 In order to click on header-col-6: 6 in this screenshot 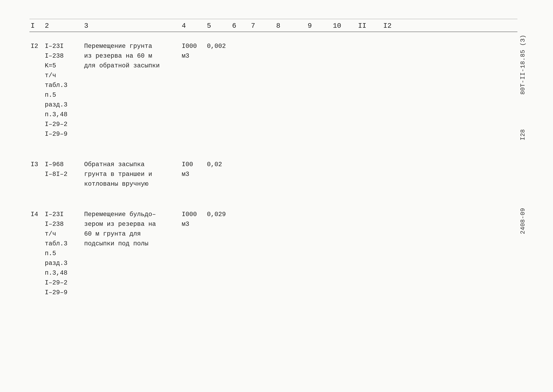, I will do `click(240, 26)`.